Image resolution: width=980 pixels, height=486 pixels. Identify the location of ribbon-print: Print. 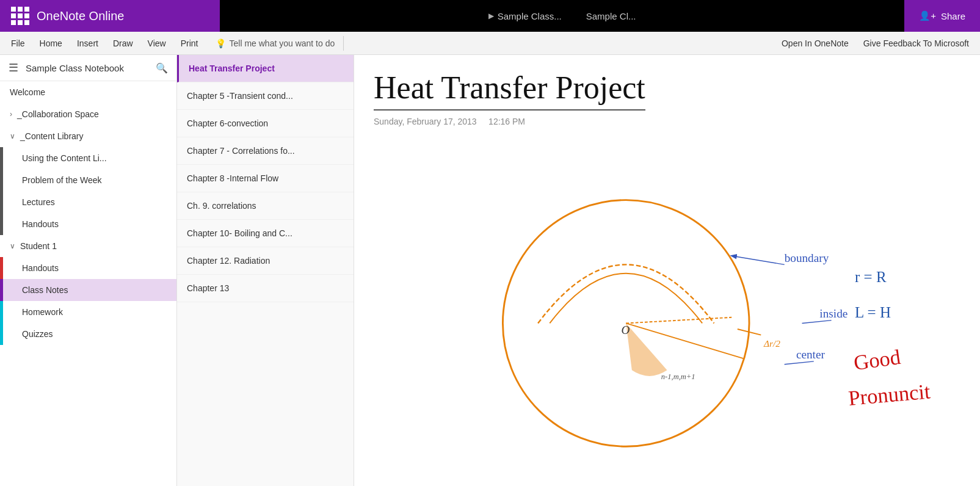
(189, 43).